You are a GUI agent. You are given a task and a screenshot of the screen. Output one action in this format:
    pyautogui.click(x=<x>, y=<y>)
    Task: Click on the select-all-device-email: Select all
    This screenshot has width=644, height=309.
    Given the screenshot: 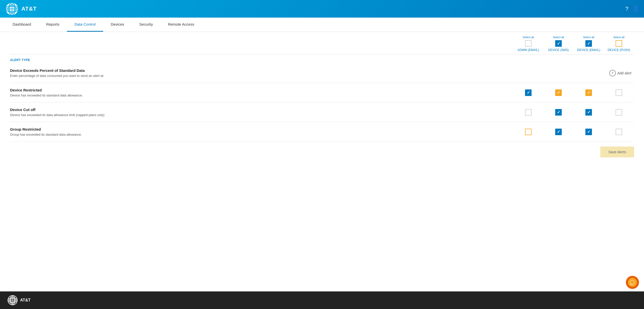 What is the action you would take?
    pyautogui.click(x=589, y=37)
    